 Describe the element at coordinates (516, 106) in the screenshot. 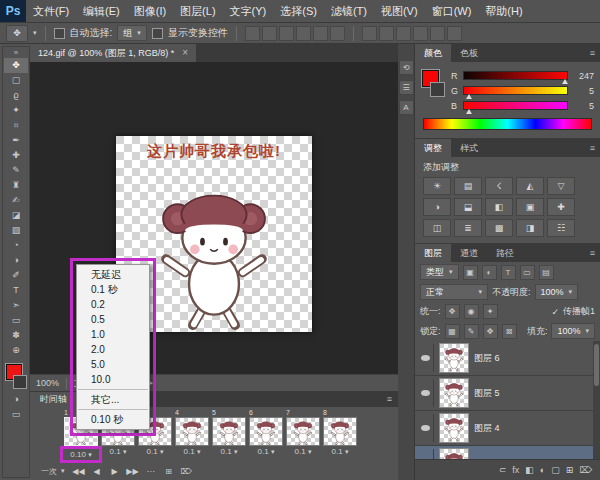

I see `blue-slider` at that location.